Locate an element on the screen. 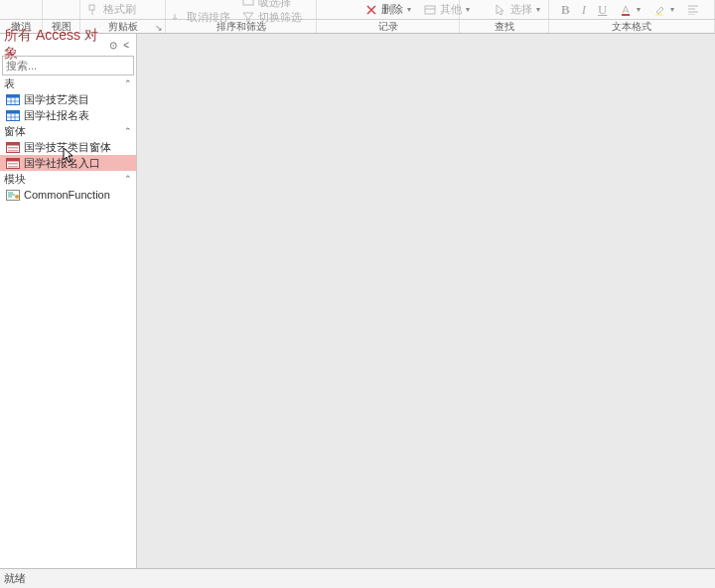 This screenshot has height=588, width=715. selection-button: 吸选择 is located at coordinates (266, 5).